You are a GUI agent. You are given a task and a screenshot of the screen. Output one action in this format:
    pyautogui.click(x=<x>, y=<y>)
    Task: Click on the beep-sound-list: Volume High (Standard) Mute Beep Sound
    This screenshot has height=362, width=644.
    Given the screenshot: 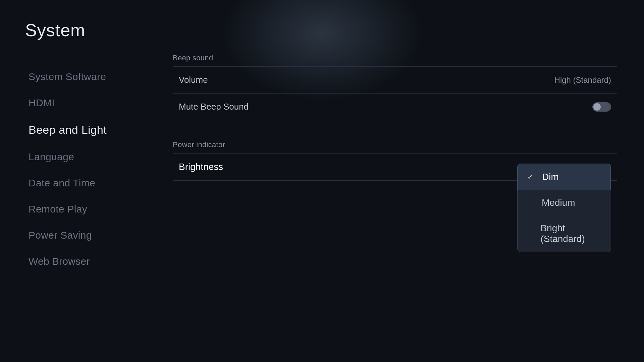 What is the action you would take?
    pyautogui.click(x=395, y=93)
    